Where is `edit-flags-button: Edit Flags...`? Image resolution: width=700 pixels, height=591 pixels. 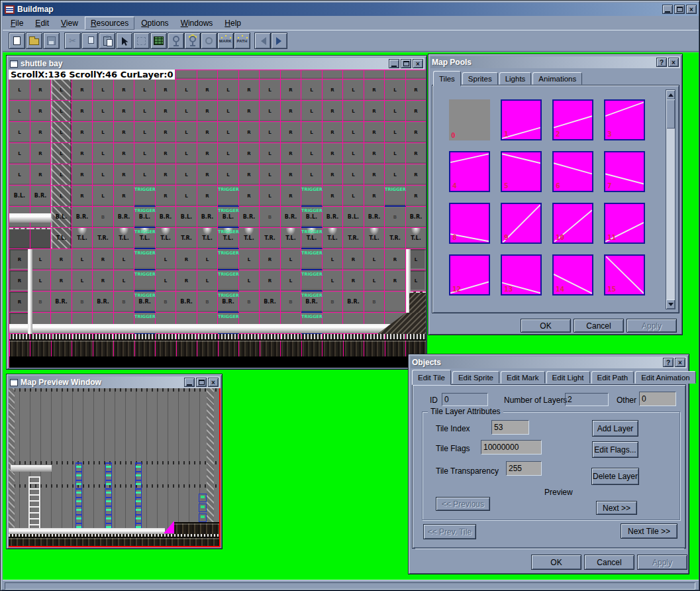 edit-flags-button: Edit Flags... is located at coordinates (615, 449).